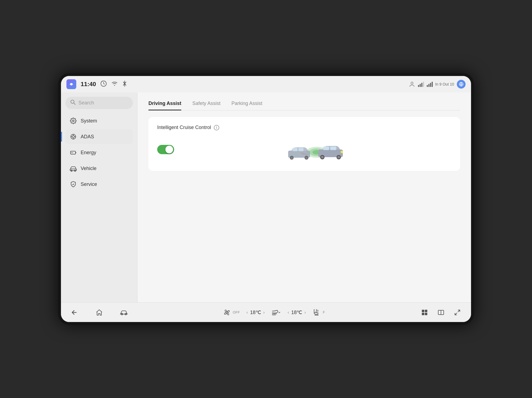 This screenshot has width=532, height=398. Describe the element at coordinates (304, 144) in the screenshot. I see `icc-card: Intelligent Cruise Control i` at that location.